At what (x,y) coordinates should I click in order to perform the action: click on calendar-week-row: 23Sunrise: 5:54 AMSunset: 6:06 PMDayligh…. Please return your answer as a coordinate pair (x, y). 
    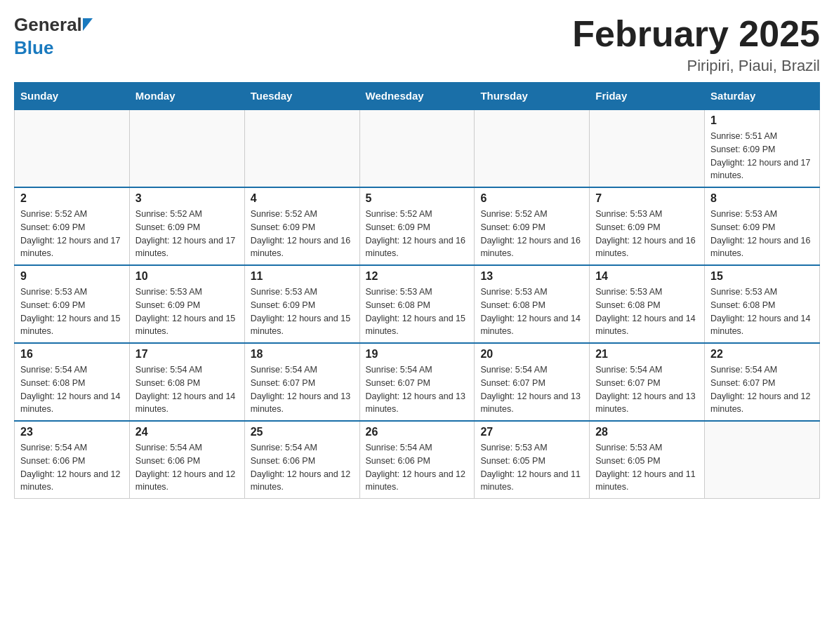
    Looking at the image, I should click on (417, 460).